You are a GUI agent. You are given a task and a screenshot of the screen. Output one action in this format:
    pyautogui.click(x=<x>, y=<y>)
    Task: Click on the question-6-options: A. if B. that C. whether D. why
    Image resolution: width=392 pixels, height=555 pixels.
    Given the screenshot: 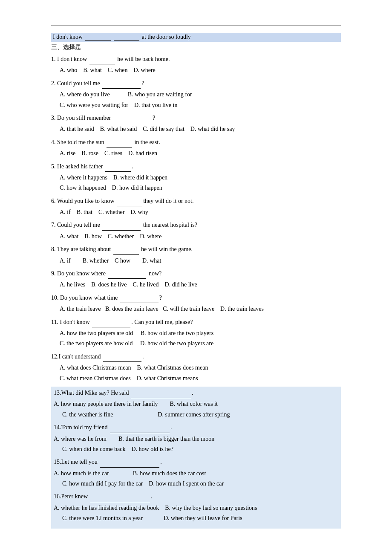 What is the action you would take?
    pyautogui.click(x=200, y=212)
    